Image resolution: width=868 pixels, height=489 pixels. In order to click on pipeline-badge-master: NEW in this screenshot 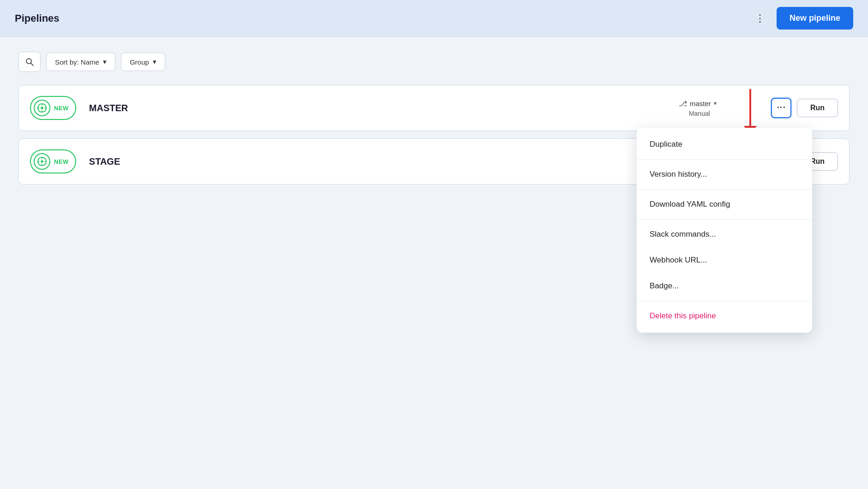, I will do `click(53, 108)`.